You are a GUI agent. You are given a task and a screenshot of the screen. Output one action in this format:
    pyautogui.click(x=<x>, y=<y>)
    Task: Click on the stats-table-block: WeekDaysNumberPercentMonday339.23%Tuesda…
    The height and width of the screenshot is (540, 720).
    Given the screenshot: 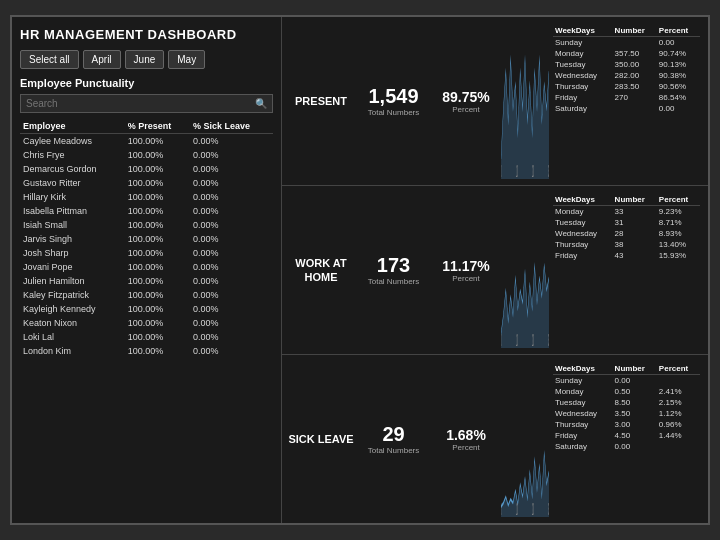 What is the action you would take?
    pyautogui.click(x=626, y=270)
    